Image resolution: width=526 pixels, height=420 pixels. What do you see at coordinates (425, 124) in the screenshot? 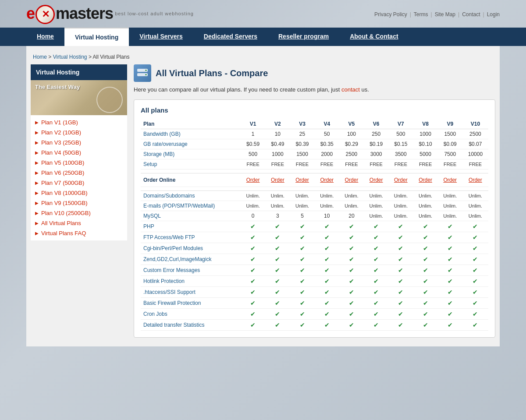
I see `col-v8: V8` at bounding box center [425, 124].